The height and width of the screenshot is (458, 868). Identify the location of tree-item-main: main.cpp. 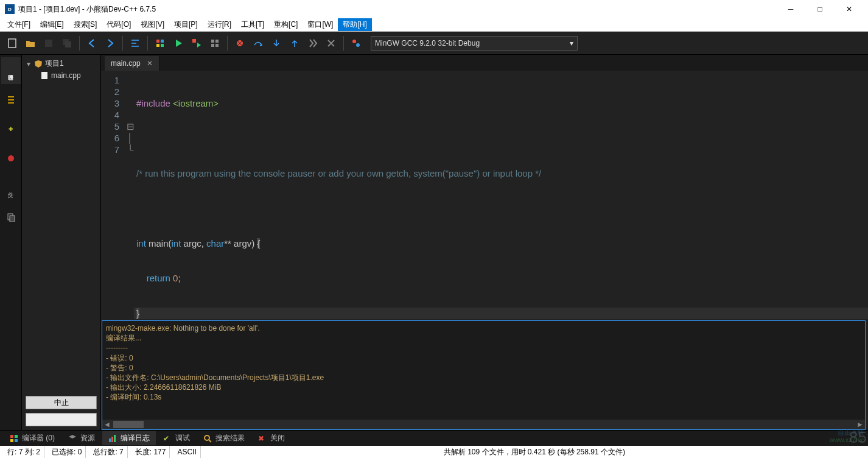
(61, 76).